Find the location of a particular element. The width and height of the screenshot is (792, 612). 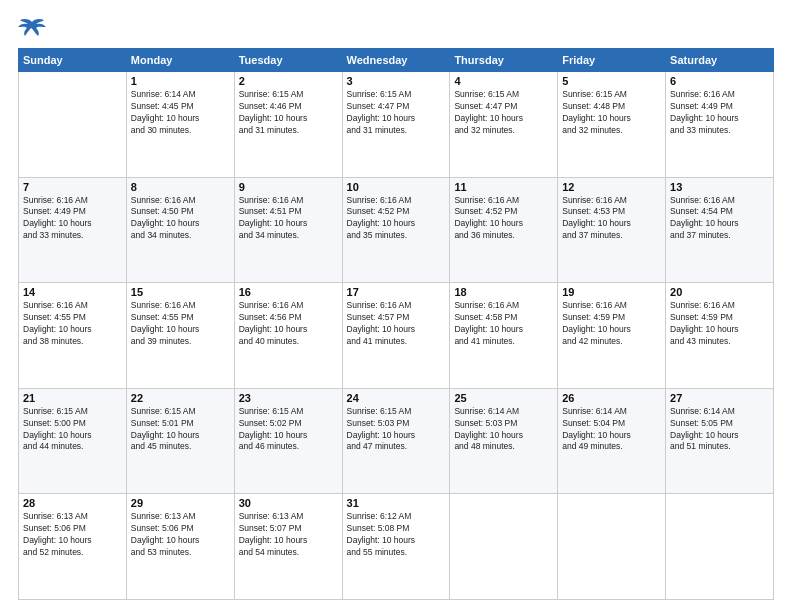

day-info: Sunrise: 6:14 AM Sunset: 5:04 PM Dayligh… is located at coordinates (612, 430).